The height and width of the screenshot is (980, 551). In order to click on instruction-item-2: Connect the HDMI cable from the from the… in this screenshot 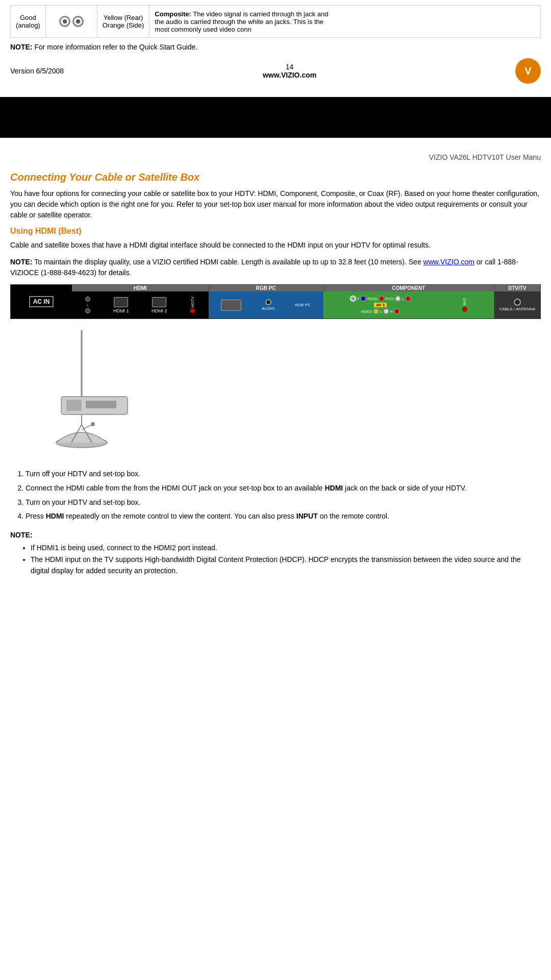, I will do `click(283, 488)`.